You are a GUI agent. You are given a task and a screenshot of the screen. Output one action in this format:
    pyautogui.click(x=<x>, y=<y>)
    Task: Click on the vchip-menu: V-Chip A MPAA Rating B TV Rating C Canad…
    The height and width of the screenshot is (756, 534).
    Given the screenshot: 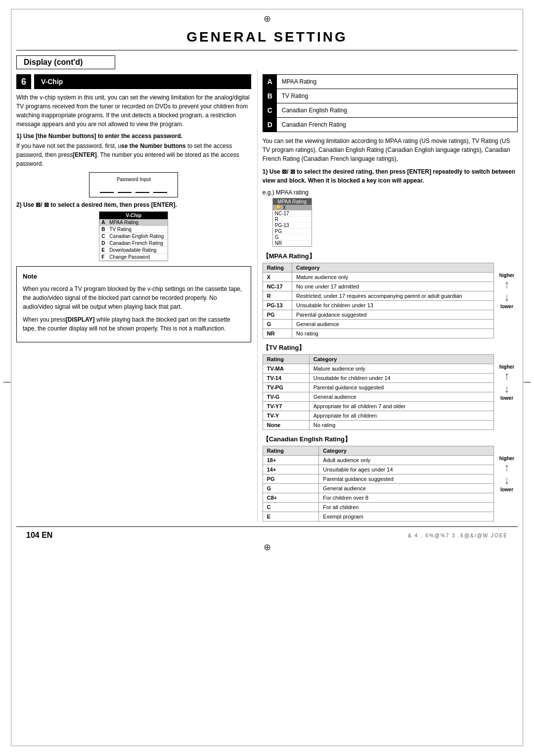 What is the action you would take?
    pyautogui.click(x=134, y=236)
    